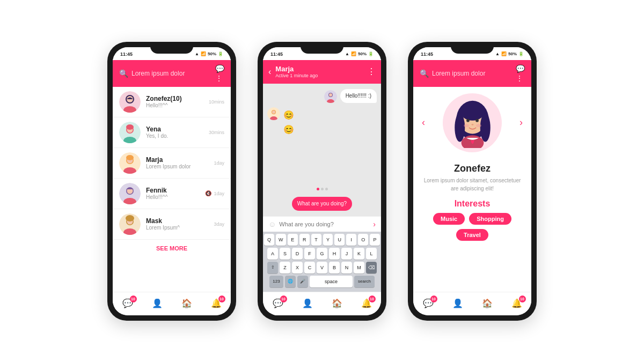  I want to click on key-y: Y, so click(328, 240).